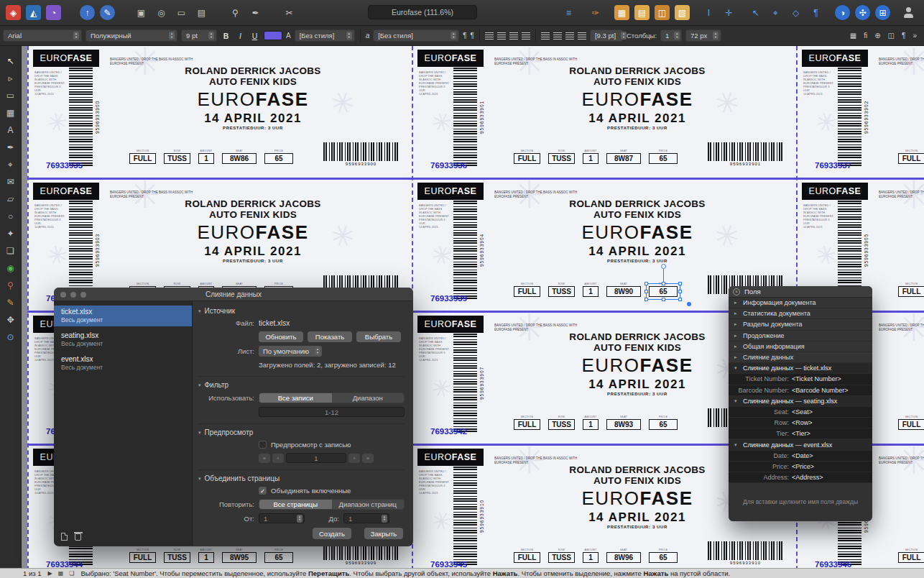 The height and width of the screenshot is (578, 924). Describe the element at coordinates (368, 505) in the screenshot. I see `segment-диапазон-страниц: Диапазон страниц` at that location.